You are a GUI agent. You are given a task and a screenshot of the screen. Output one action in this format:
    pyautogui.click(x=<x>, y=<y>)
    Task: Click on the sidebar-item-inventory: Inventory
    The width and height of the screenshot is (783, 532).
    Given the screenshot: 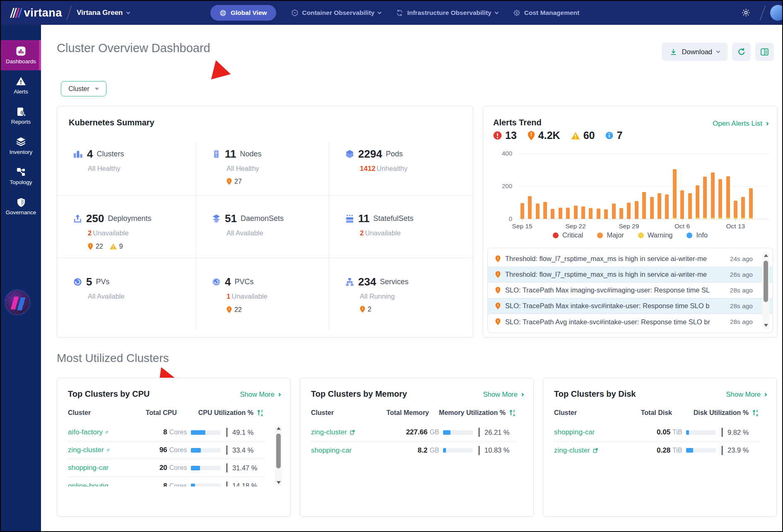 What is the action you would take?
    pyautogui.click(x=21, y=146)
    